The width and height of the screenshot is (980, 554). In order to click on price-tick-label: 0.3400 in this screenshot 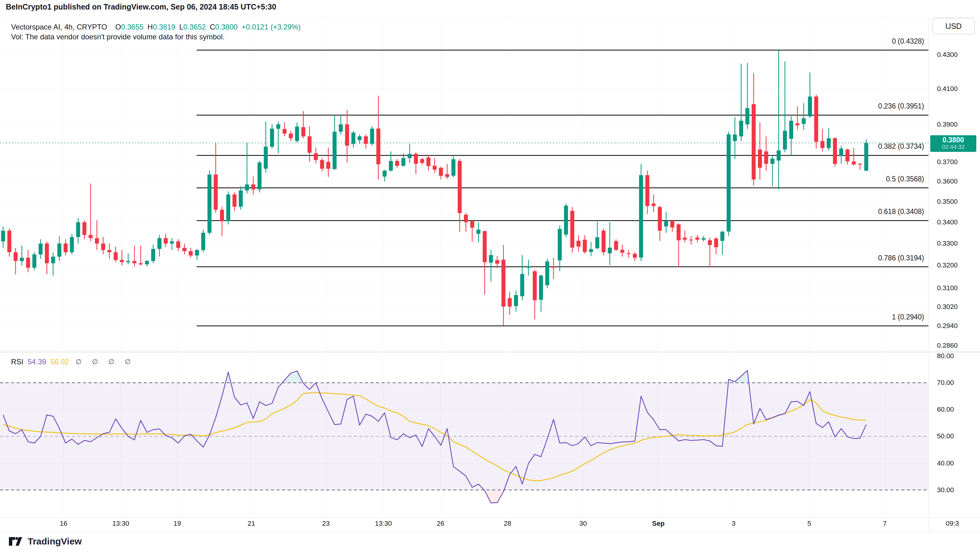, I will do `click(947, 222)`.